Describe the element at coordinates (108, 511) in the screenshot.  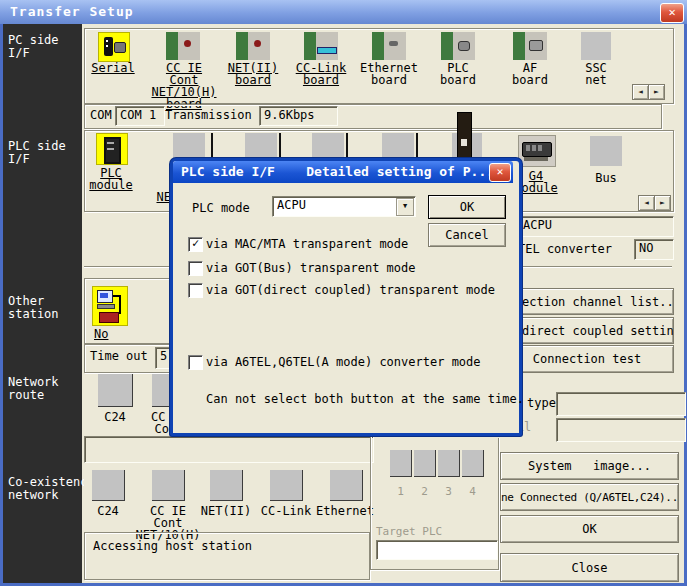
I see `coexist-label-c24: C24` at that location.